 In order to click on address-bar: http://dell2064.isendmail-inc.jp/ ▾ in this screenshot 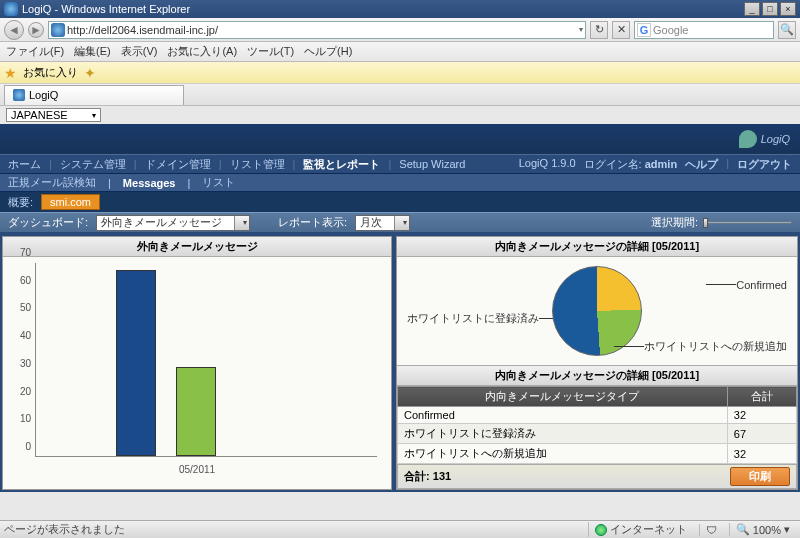, I will do `click(317, 30)`.